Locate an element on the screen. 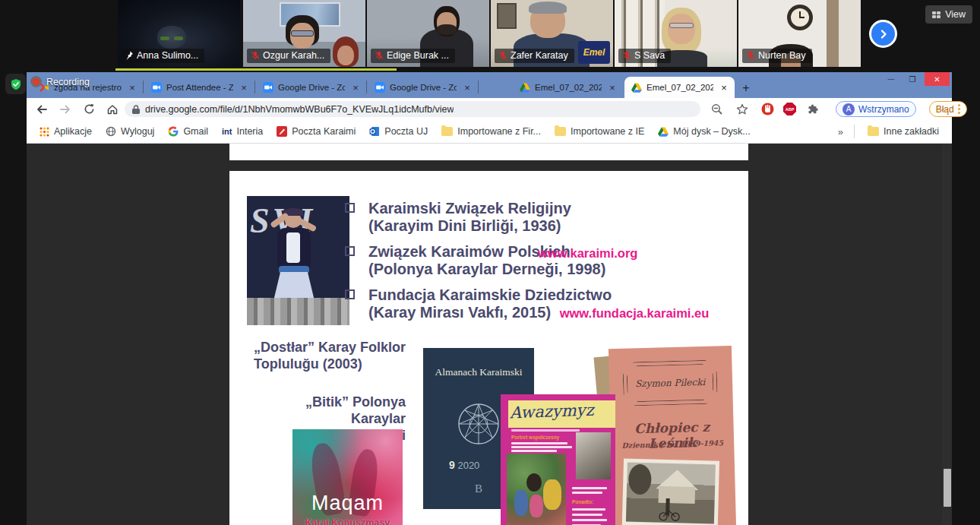  bookmark-aplikacje: Aplikacje is located at coordinates (65, 131).